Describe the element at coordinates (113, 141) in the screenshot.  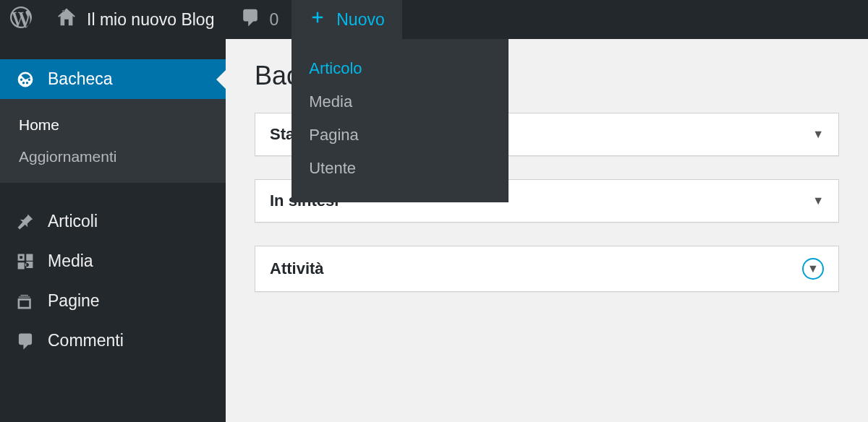
I see `sidebar-dashboard-submenu: Home Aggiornamenti` at that location.